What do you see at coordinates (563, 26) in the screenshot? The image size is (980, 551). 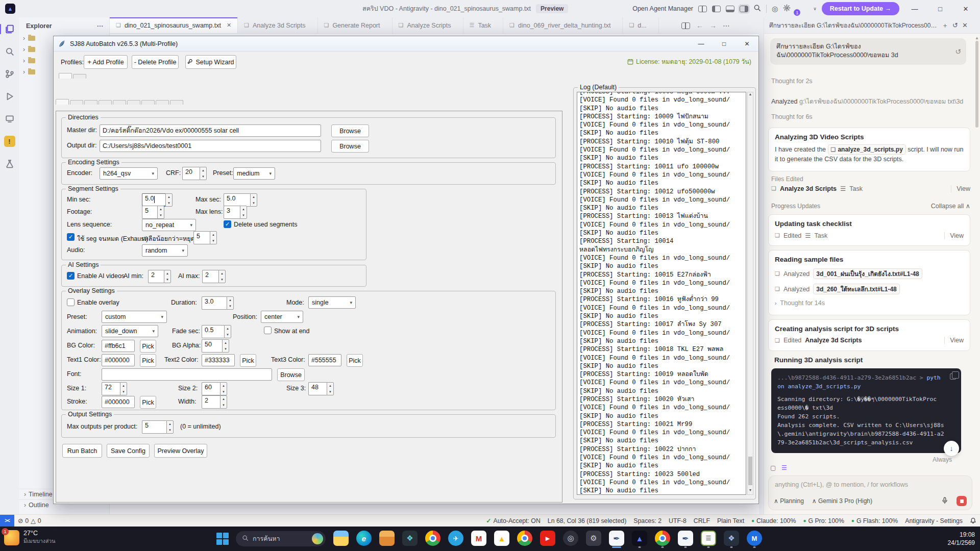 I see `tab-dino-069: ❏ dino_069_river_delta_hunting.txt` at bounding box center [563, 26].